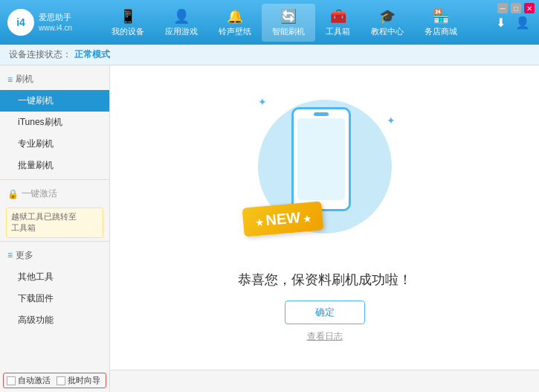 This screenshot has height=392, width=539. Describe the element at coordinates (391, 121) in the screenshot. I see `sparkle-2: ✦` at that location.